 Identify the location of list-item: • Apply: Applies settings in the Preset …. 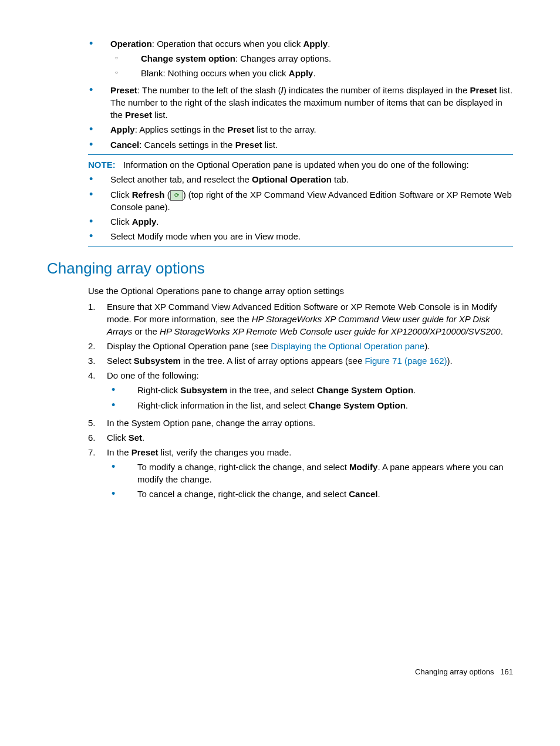
(301, 130).